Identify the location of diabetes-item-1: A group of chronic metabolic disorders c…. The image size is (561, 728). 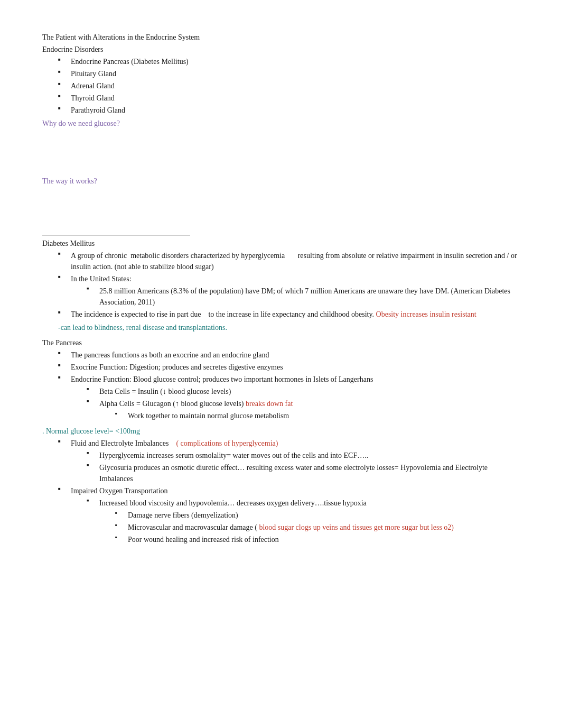
(294, 261).